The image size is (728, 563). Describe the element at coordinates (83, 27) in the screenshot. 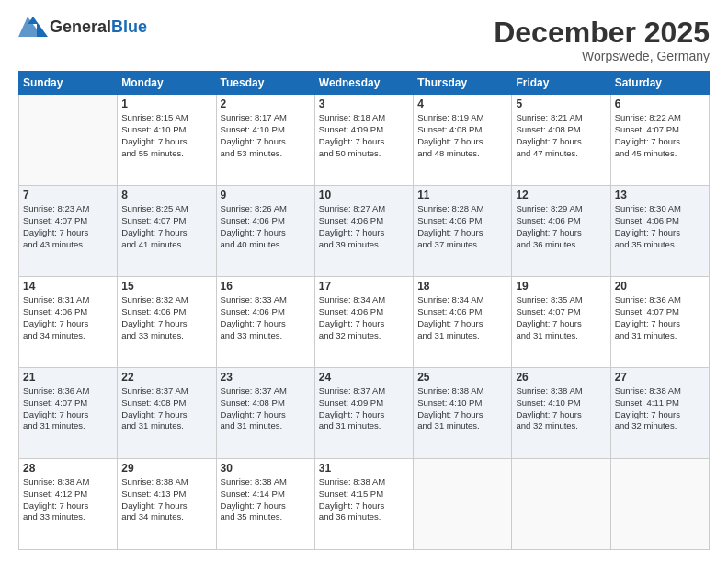

I see `logo: GeneralBlue` at that location.